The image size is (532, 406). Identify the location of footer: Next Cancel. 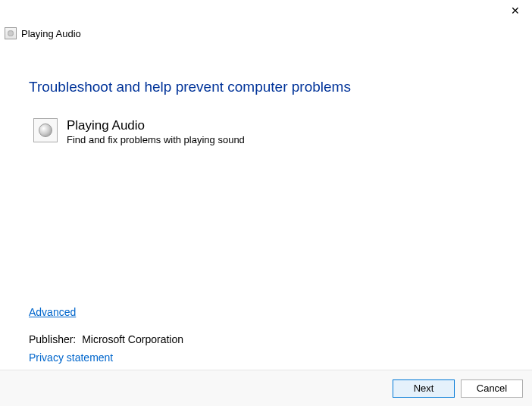
(266, 388).